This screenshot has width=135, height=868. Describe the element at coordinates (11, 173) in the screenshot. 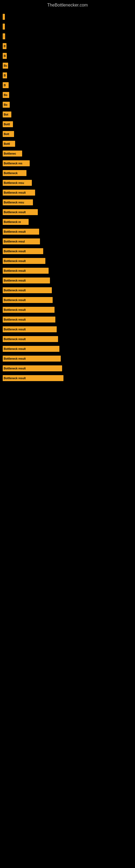

I see `bar-label: Bottleneck` at that location.